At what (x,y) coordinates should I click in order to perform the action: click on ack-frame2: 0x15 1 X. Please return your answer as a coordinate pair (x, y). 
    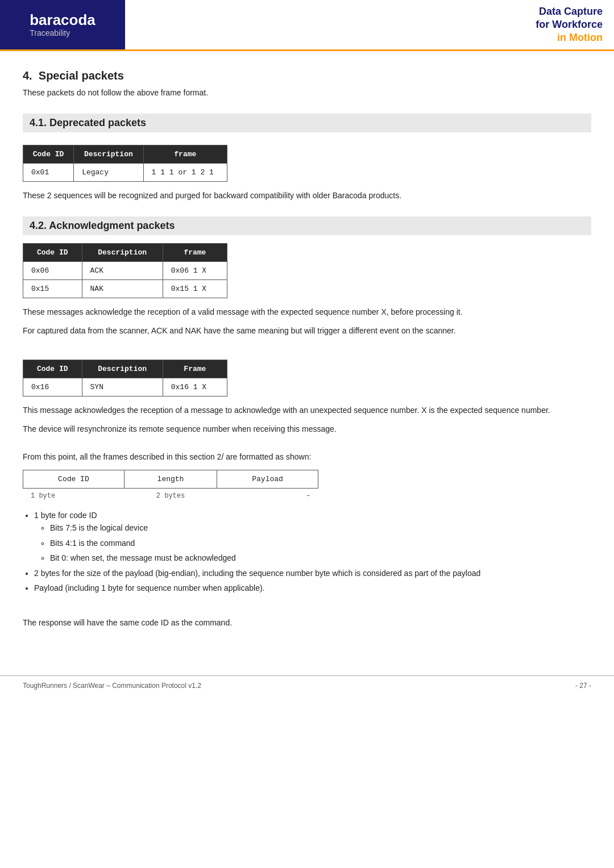
    Looking at the image, I should click on (194, 289).